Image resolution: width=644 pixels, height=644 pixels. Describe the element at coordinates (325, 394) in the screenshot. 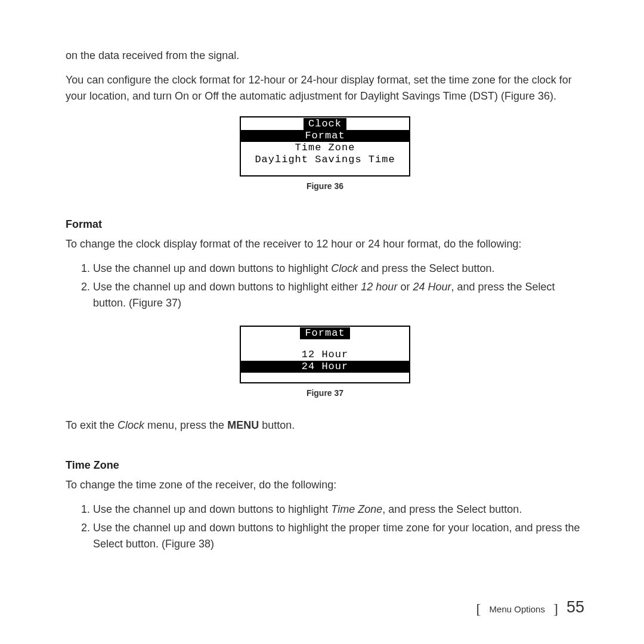

I see `figure-37-caption: Figure 37` at that location.